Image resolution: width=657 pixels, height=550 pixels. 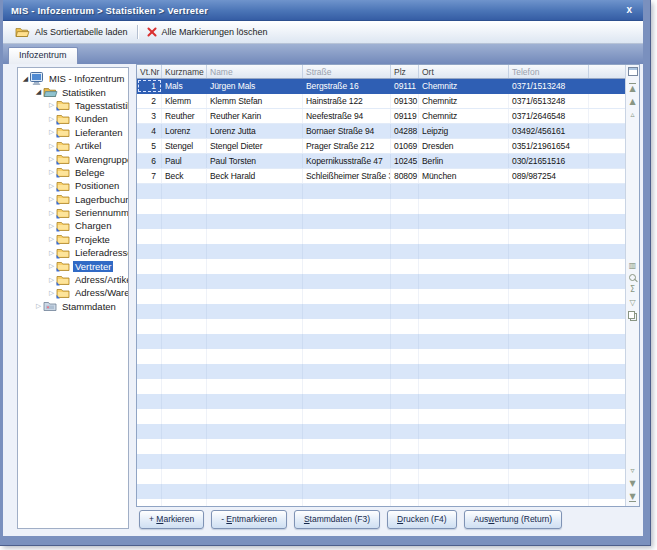 What do you see at coordinates (72, 32) in the screenshot?
I see `toolbar-button-load-sort-table: Als Sortiertabelle laden` at bounding box center [72, 32].